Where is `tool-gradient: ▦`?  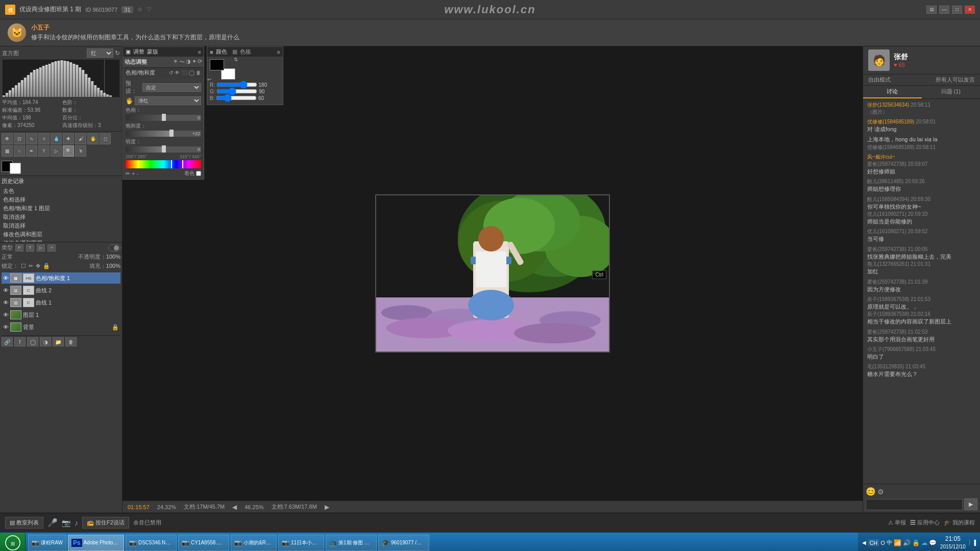
tool-gradient: ▦ is located at coordinates (7, 151).